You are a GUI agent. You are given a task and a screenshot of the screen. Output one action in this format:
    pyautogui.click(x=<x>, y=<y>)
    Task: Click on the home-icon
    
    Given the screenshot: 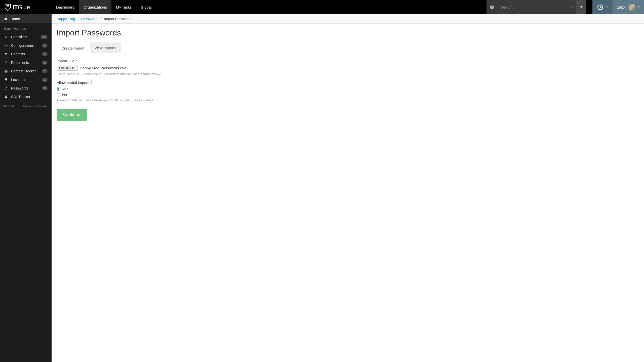 What is the action you would take?
    pyautogui.click(x=6, y=19)
    